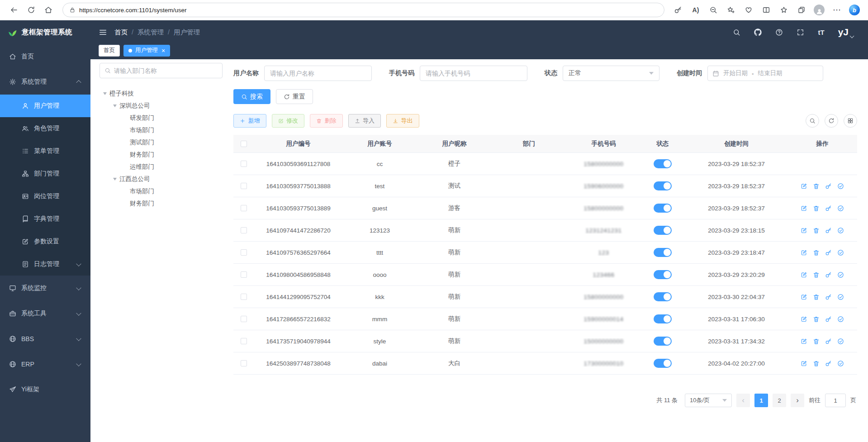 The width and height of the screenshot is (868, 442). Describe the element at coordinates (743, 400) in the screenshot. I see `prev-page-button` at that location.